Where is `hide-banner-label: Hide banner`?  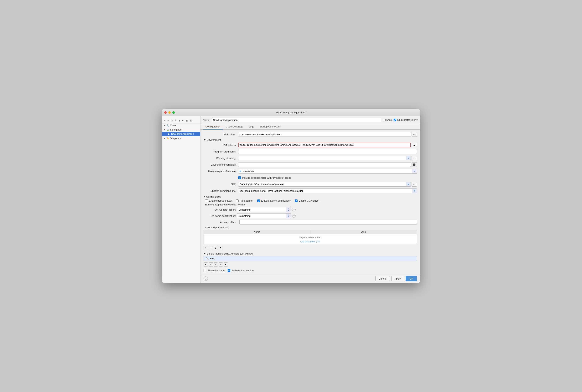
hide-banner-label: Hide banner is located at coordinates (245, 201).